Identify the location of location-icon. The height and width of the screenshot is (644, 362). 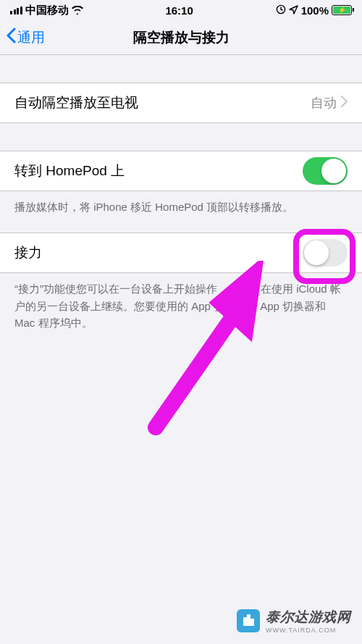
(294, 10).